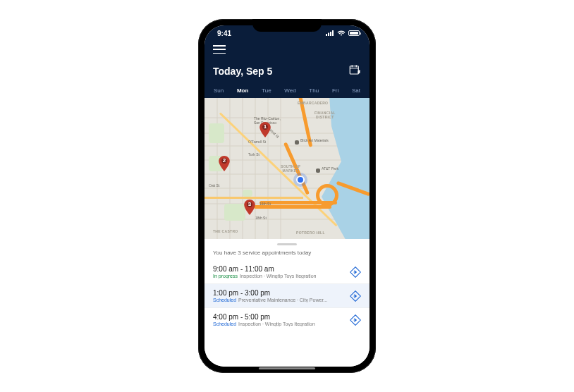  Describe the element at coordinates (214, 186) in the screenshot. I see `map-street-label: Oak St` at that location.